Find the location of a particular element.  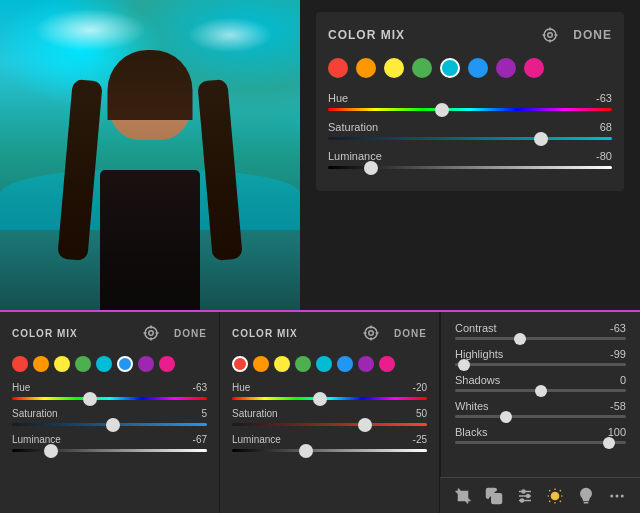

highlights-row: Highlights -99 is located at coordinates (540, 357).